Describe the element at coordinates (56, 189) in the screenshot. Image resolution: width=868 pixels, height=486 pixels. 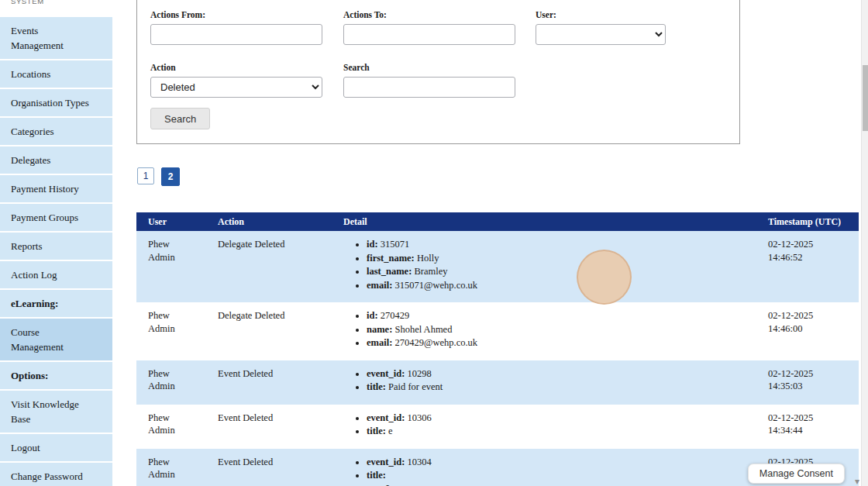
I see `sidebar-item-payment-history: Payment History` at that location.